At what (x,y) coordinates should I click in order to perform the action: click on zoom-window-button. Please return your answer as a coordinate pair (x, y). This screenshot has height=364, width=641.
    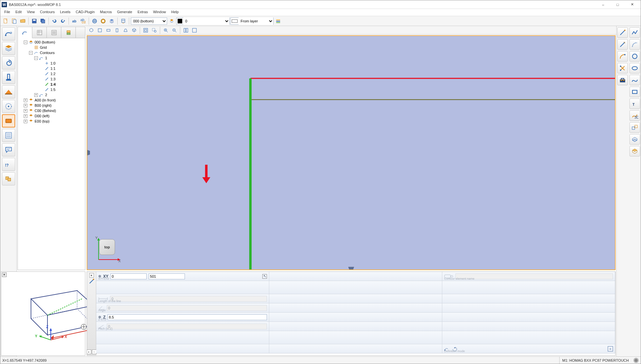
    Looking at the image, I should click on (154, 30).